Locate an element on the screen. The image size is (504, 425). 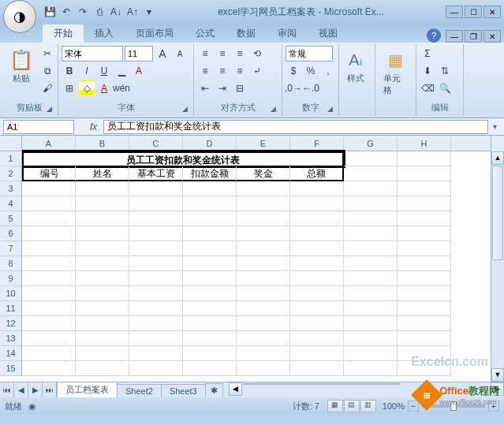
sheet-tab-3: Sheet3 is located at coordinates (183, 391).